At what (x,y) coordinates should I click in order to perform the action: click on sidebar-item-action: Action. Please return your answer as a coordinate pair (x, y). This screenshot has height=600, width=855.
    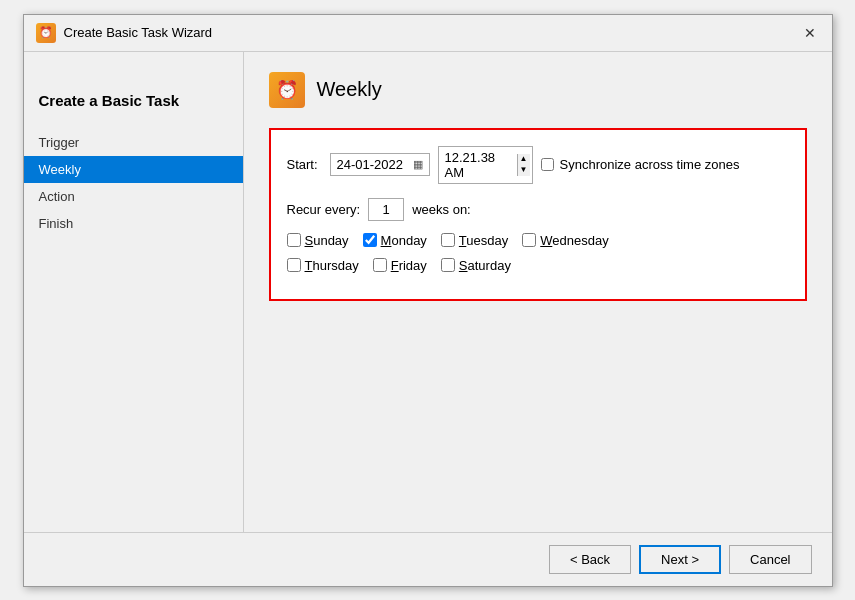
    Looking at the image, I should click on (134, 196).